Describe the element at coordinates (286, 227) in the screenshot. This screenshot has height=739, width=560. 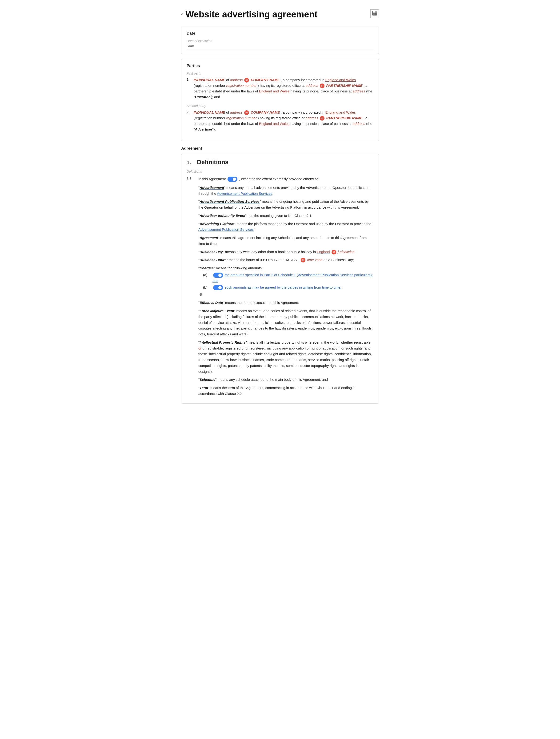
I see `def-advertising-platform: "Advertising Platform" means the platfor…` at that location.